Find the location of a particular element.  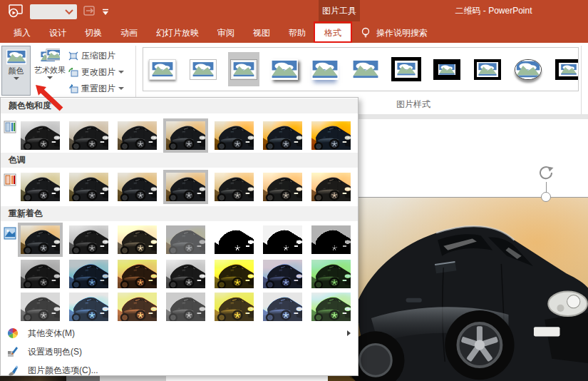

picture-styles-gallery is located at coordinates (361, 69).